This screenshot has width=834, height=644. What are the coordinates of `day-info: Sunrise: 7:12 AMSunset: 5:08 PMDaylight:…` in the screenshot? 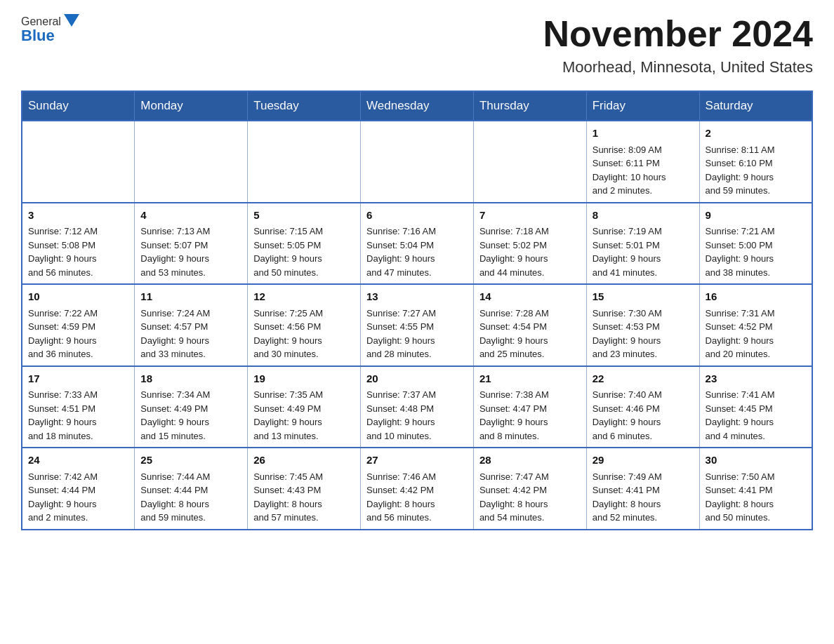 It's located at (79, 252).